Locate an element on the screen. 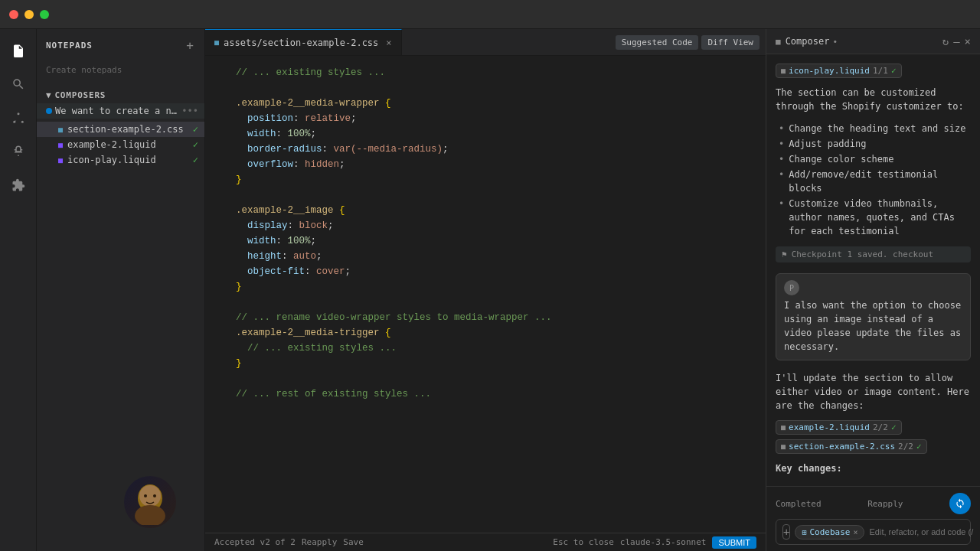  bullet-item-1: • Change the heading text and size is located at coordinates (874, 129).